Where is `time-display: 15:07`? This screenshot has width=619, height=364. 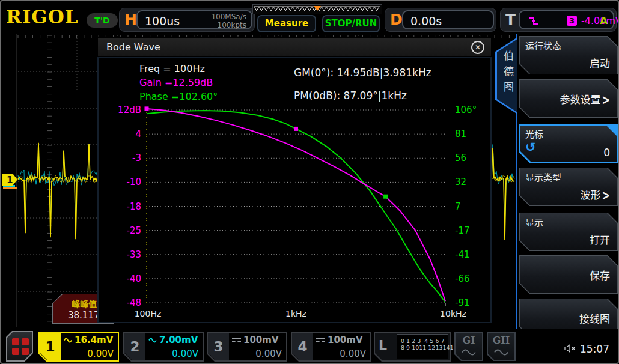
time-display: 15:07 is located at coordinates (595, 349).